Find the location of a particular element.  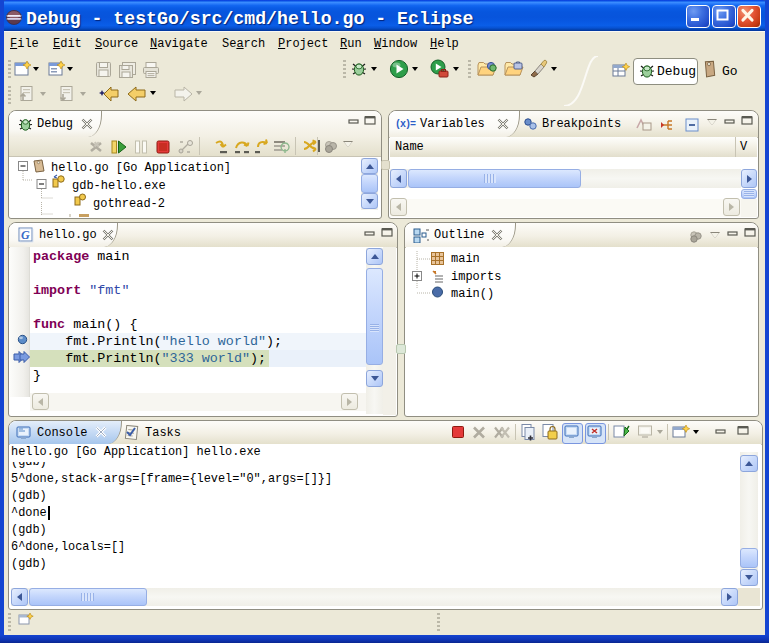

svg-text: imports is located at coordinates (476, 277).